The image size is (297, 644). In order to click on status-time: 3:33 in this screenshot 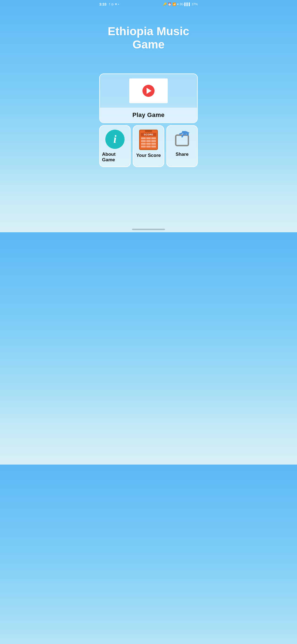, I will do `click(103, 4)`.